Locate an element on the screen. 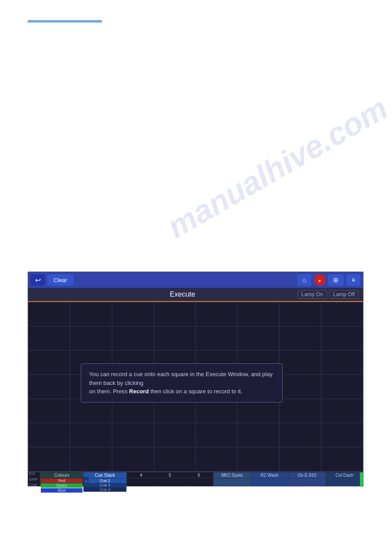  grid-view-button is located at coordinates (336, 280).